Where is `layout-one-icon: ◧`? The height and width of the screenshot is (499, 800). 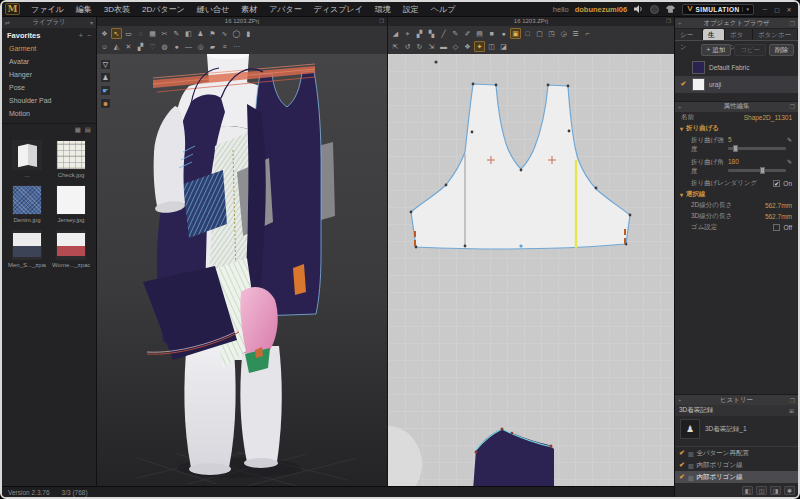 layout-one-icon: ◧ is located at coordinates (748, 490).